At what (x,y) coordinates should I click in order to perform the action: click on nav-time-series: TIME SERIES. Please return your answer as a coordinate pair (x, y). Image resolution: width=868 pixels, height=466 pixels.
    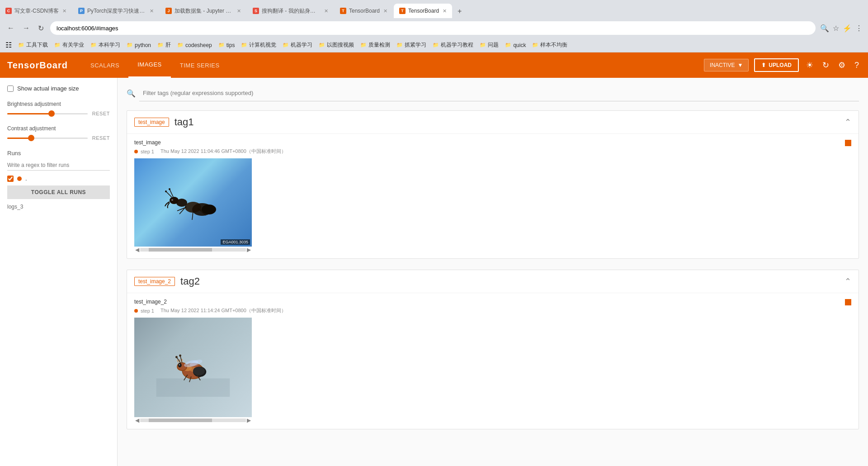
    Looking at the image, I should click on (200, 65).